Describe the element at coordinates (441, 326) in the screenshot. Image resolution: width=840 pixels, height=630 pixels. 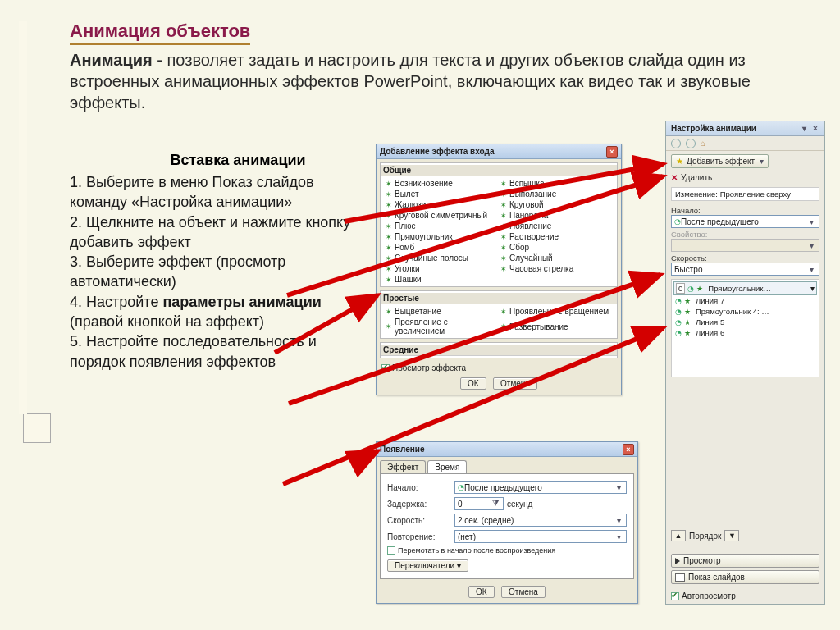
I see `effect-option: ✶Проявление с увеличением` at that location.